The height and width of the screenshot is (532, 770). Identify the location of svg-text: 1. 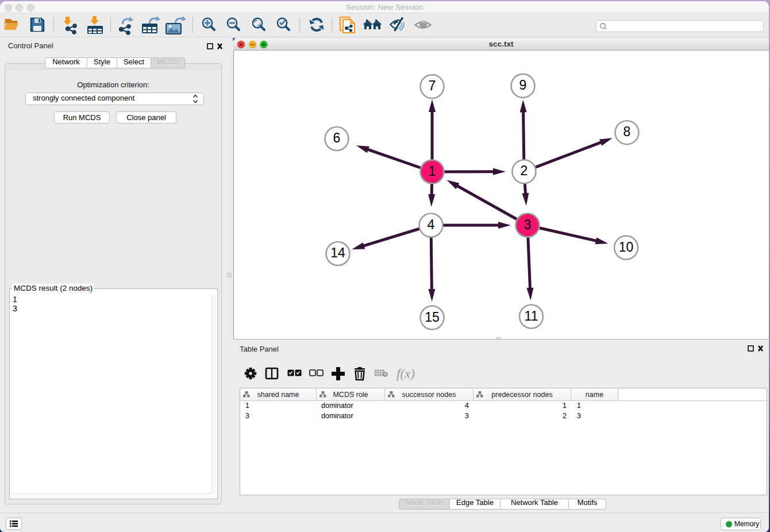
(432, 171).